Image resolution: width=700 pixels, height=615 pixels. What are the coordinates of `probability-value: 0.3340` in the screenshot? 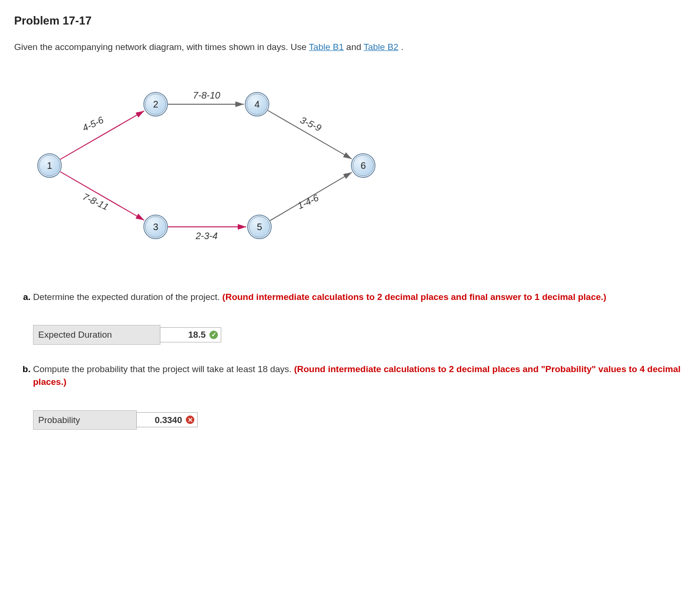 It's located at (168, 420).